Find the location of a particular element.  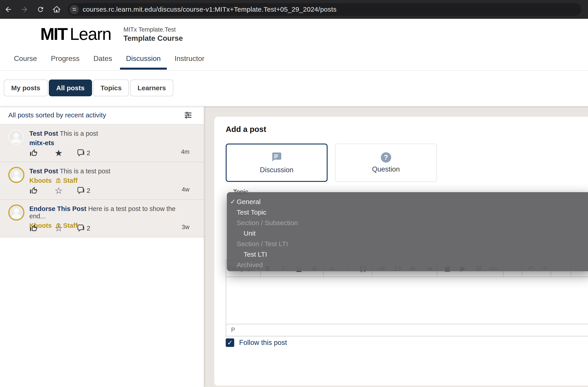

reload-icon is located at coordinates (41, 9).